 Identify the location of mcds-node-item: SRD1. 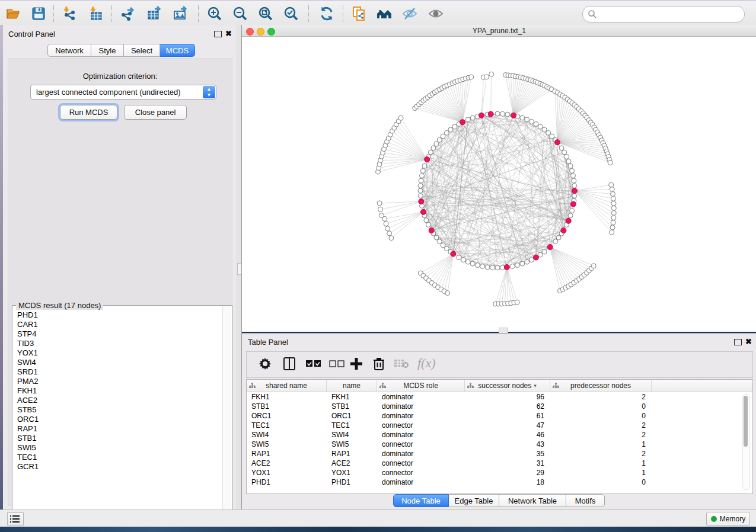
(117, 372).